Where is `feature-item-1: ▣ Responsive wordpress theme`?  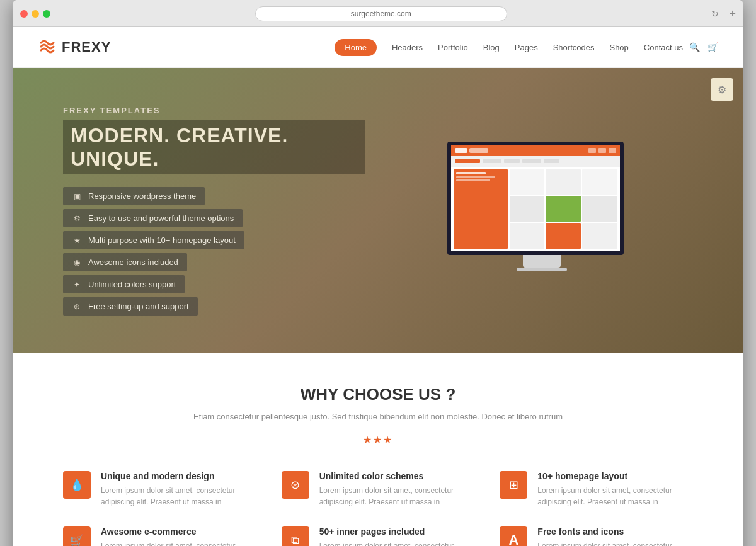
feature-item-1: ▣ Responsive wordpress theme is located at coordinates (134, 196).